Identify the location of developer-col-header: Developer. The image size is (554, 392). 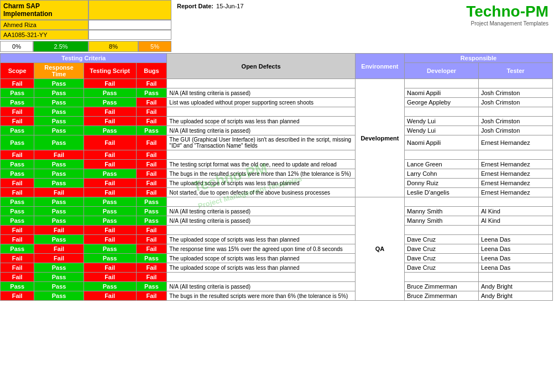
(442, 71).